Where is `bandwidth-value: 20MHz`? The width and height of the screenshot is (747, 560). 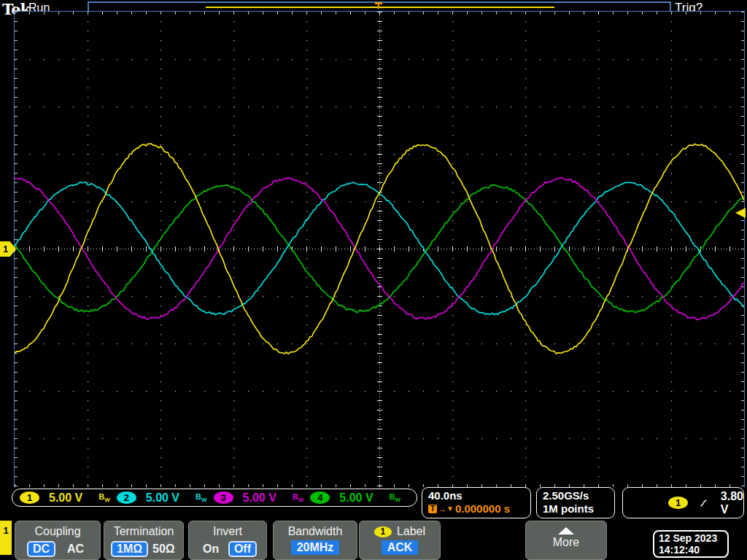 bandwidth-value: 20MHz is located at coordinates (315, 548).